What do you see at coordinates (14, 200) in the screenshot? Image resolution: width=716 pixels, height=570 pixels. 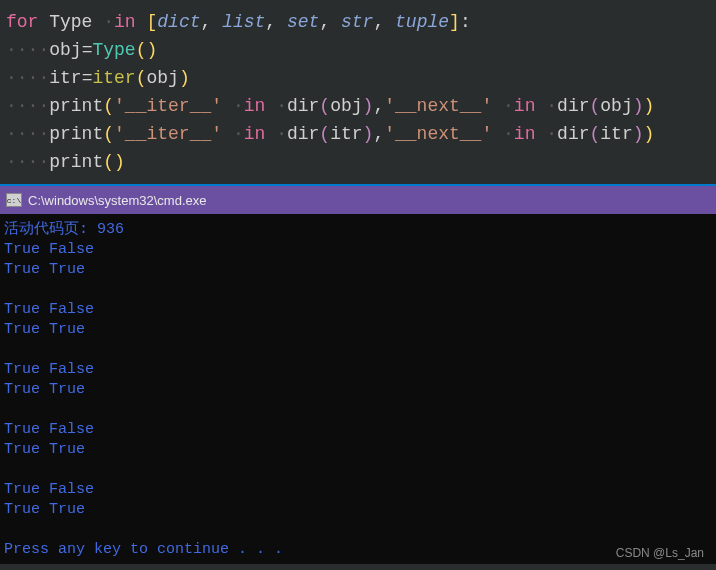 I see `cmd-icon: c:\` at bounding box center [14, 200].